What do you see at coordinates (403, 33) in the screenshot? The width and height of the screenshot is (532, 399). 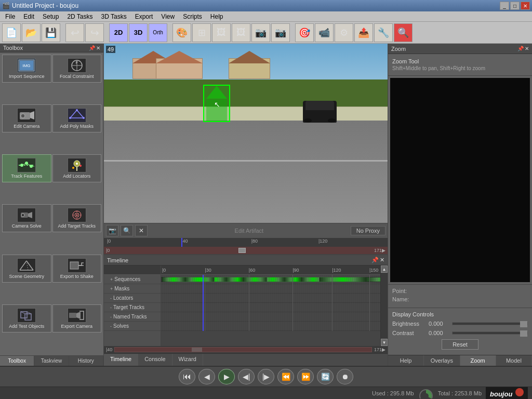 I see `search-btn: 🔍` at bounding box center [403, 33].